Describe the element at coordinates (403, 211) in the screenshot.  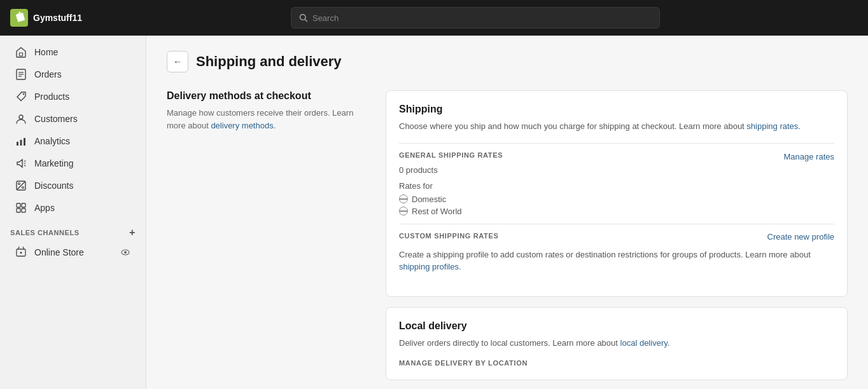
I see `globe-world-icon` at that location.